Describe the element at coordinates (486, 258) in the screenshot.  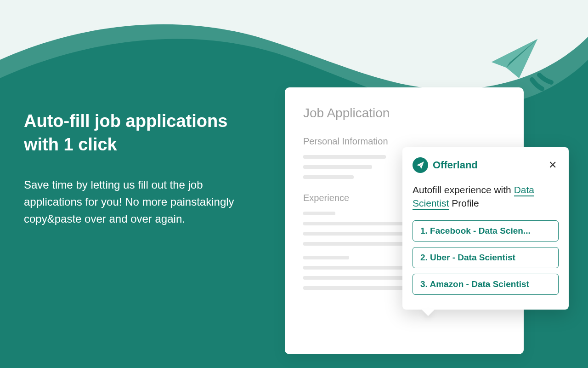
I see `autofill-option: 2. Uber - Data Scientist` at that location.